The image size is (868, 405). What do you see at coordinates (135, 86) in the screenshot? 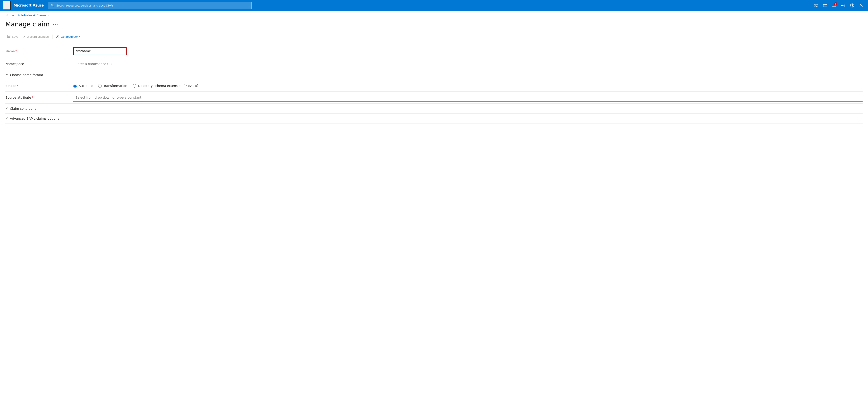
I see `directory-radio` at bounding box center [135, 86].